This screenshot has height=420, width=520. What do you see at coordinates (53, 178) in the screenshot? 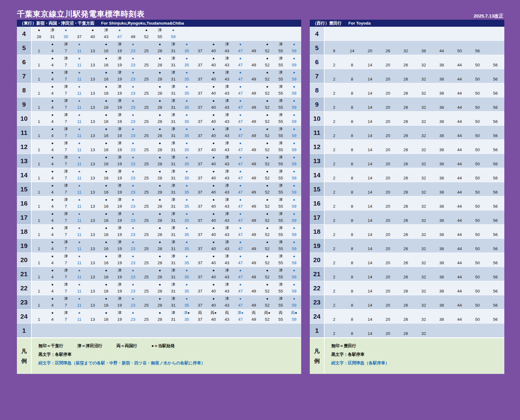
I see `departure-minute: 4` at bounding box center [53, 178].